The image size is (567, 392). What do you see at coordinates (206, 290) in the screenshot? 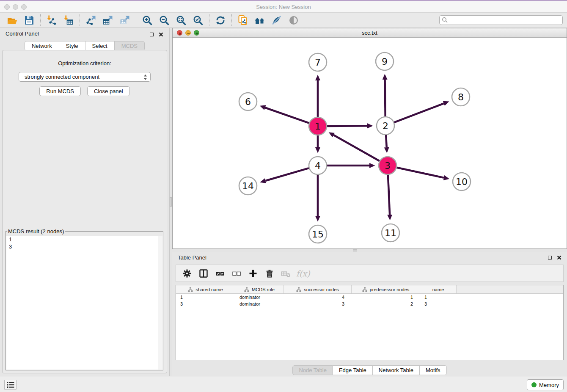
I see `column-header-shared-name: shared name` at bounding box center [206, 290].